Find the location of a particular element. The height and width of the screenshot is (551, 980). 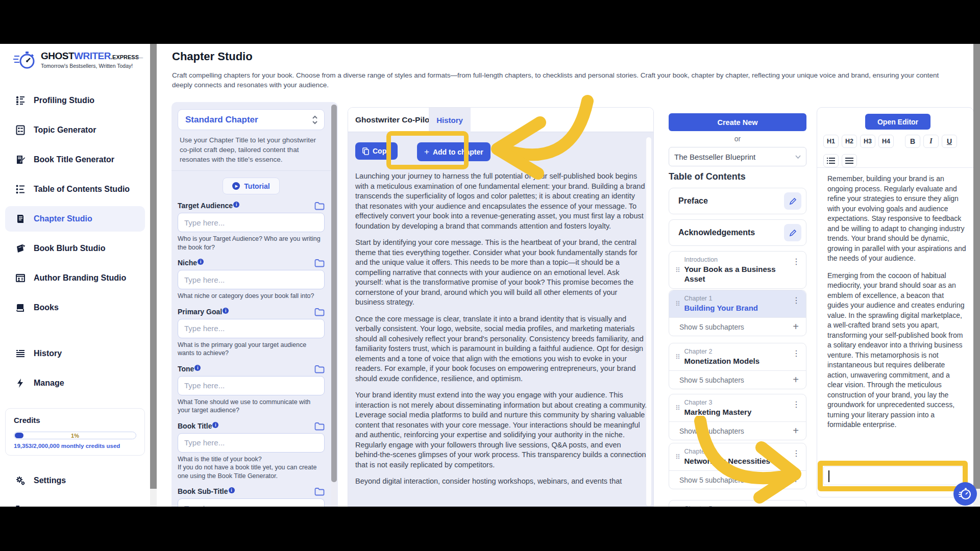

toc-entry-chapter-2: ⠿ Chapter 2 Monetization Models ⋮ Show 5… is located at coordinates (738, 366).